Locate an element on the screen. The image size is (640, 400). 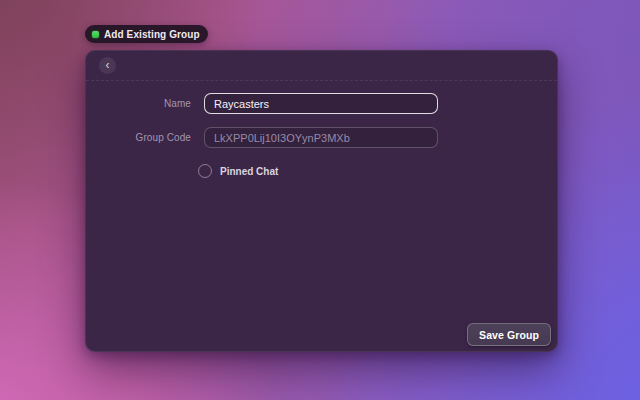
command-badge-label: Add Existing Group is located at coordinates (152, 34).